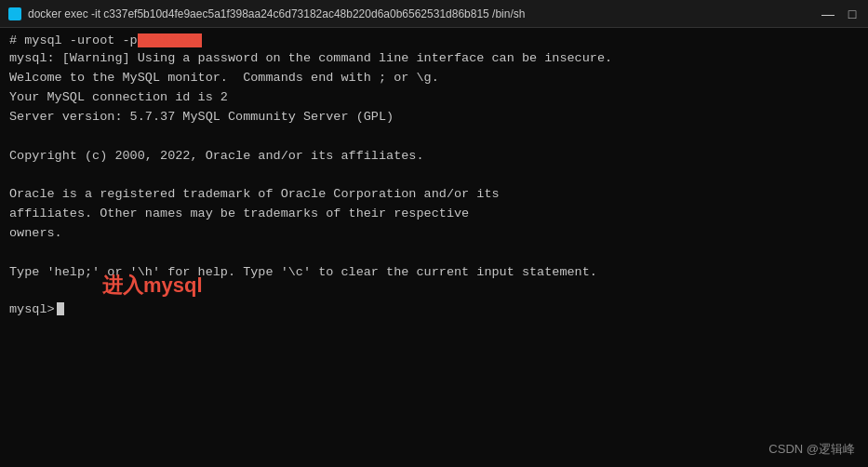  What do you see at coordinates (169, 41) in the screenshot?
I see `password-text: XXXXXXXX` at bounding box center [169, 41].